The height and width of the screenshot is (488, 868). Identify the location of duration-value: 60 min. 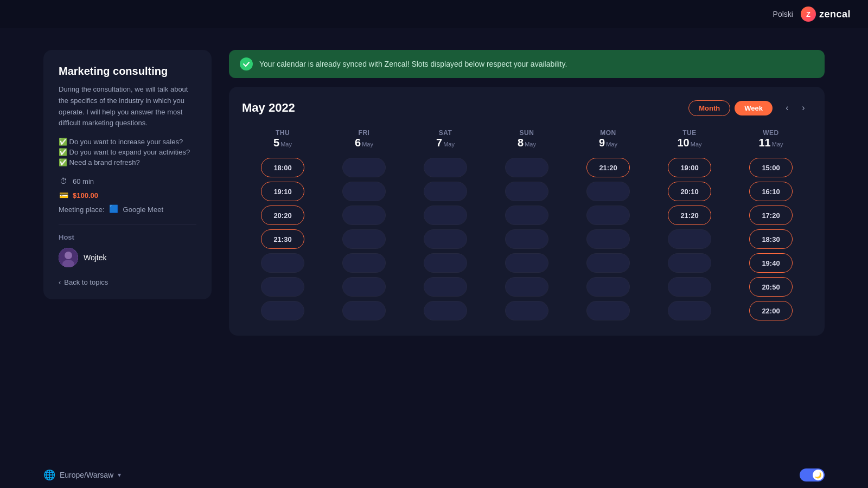
(84, 181).